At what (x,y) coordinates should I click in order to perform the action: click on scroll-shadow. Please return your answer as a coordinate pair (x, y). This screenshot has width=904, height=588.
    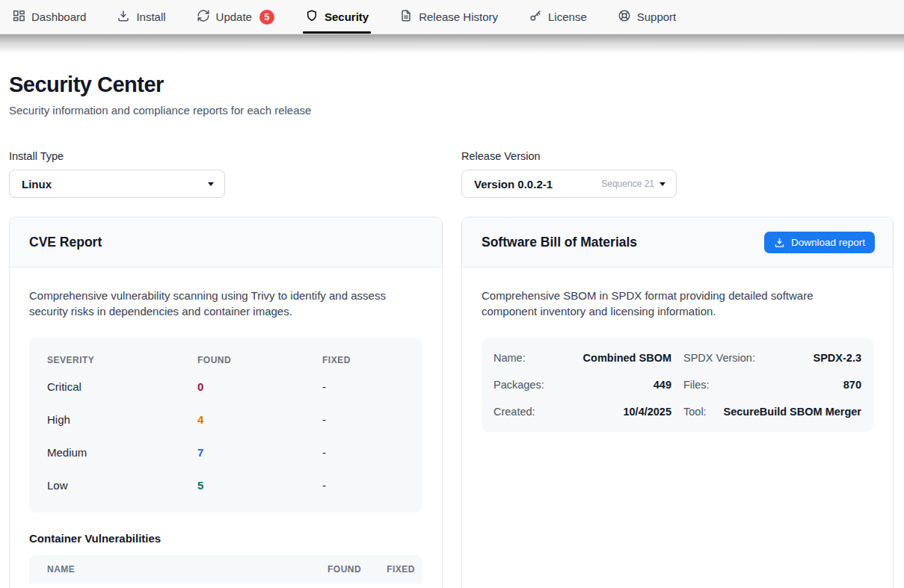
    Looking at the image, I should click on (452, 44).